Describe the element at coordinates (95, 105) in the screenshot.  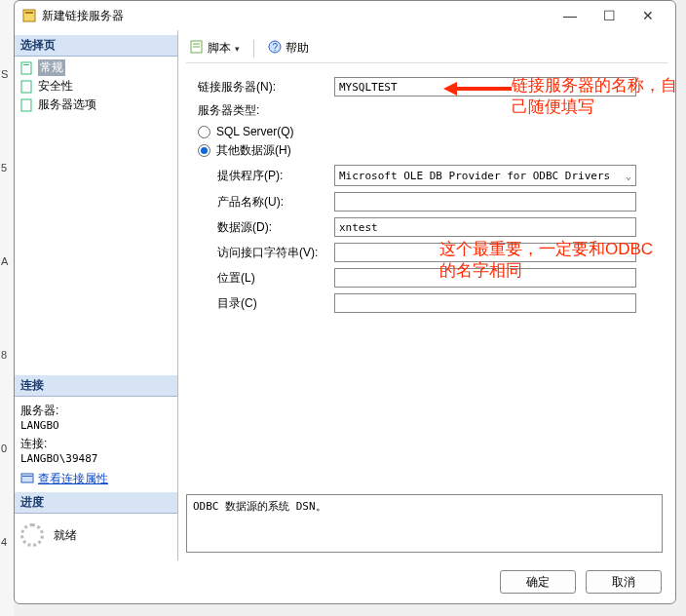
I see `sidebar-item-serveroptions: 服务器选项` at that location.